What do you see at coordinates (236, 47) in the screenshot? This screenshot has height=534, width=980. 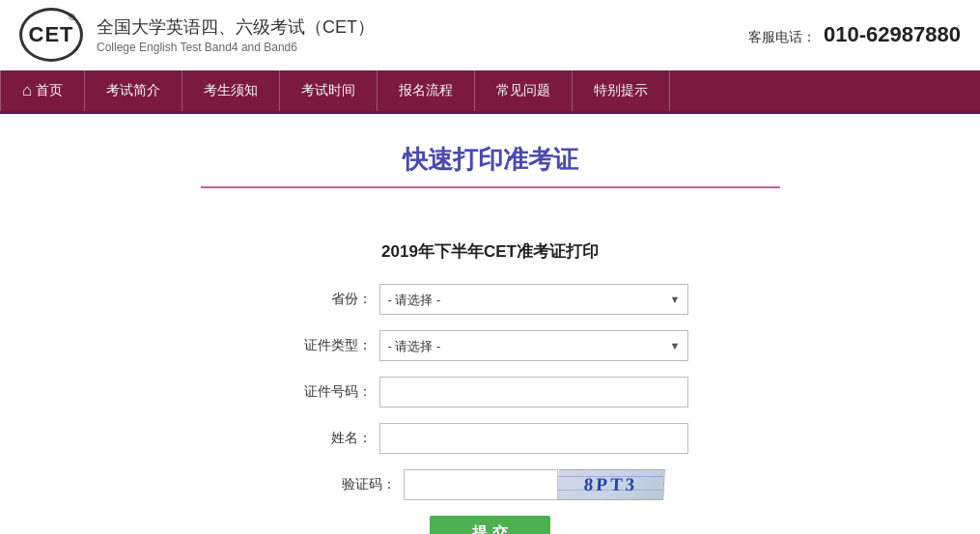 I see `title-english: College English Test Band4 and Band6` at bounding box center [236, 47].